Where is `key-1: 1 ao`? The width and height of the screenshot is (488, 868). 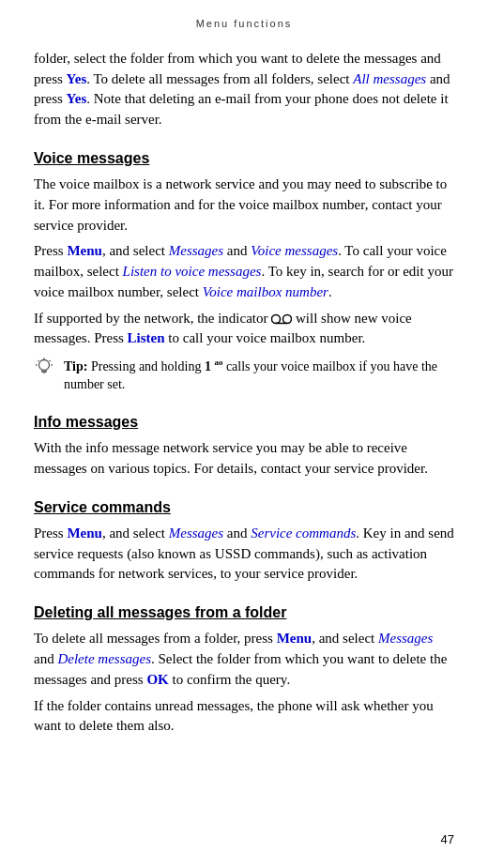 key-1: 1 ao is located at coordinates (214, 366).